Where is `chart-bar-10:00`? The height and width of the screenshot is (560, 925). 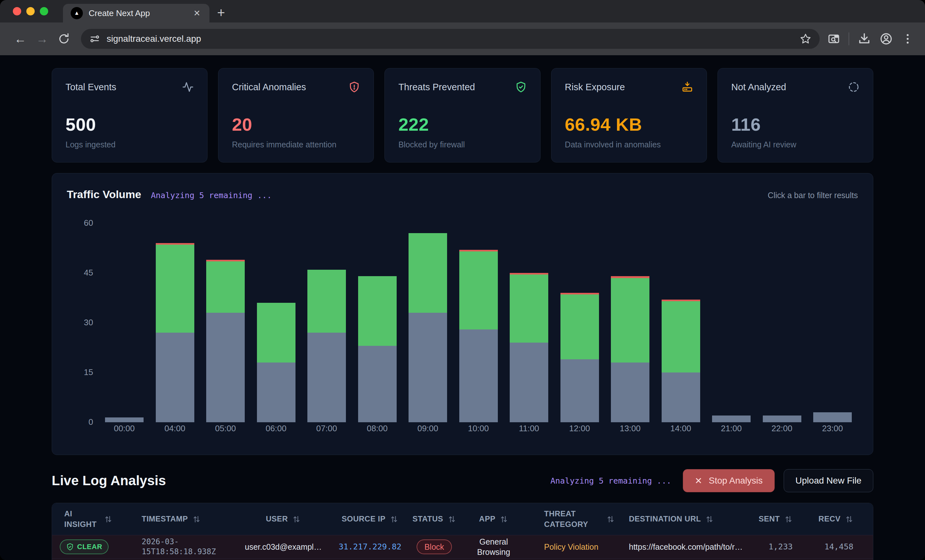 chart-bar-10:00 is located at coordinates (478, 336).